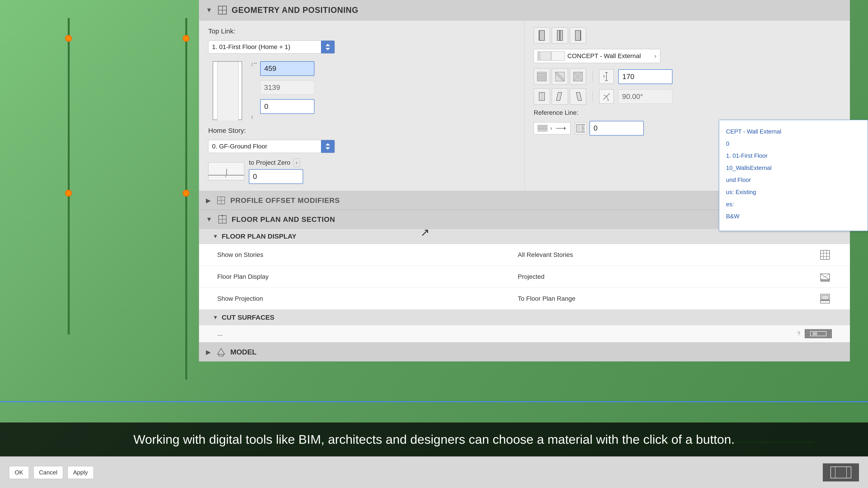 The width and height of the screenshot is (868, 488). Describe the element at coordinates (799, 333) in the screenshot. I see `cut-surfaces-question: ?` at that location.